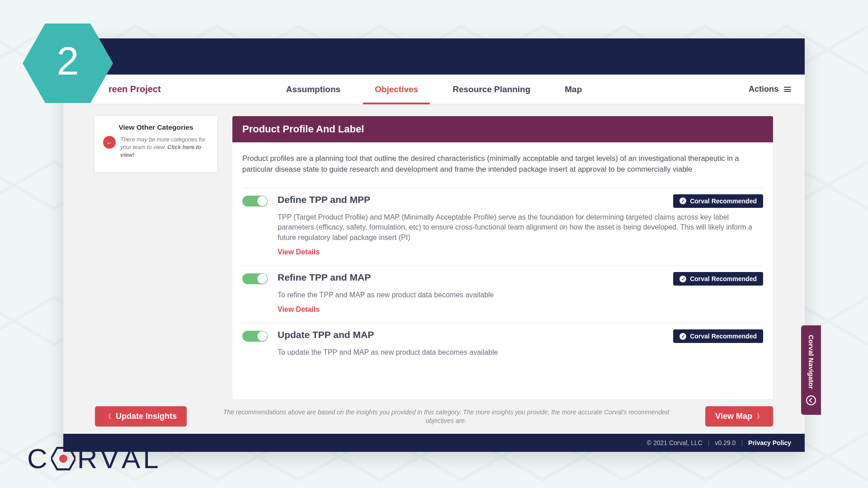 The width and height of the screenshot is (868, 488). What do you see at coordinates (472, 277) in the screenshot?
I see `objective-title: Refine TPP and MAP` at bounding box center [472, 277].